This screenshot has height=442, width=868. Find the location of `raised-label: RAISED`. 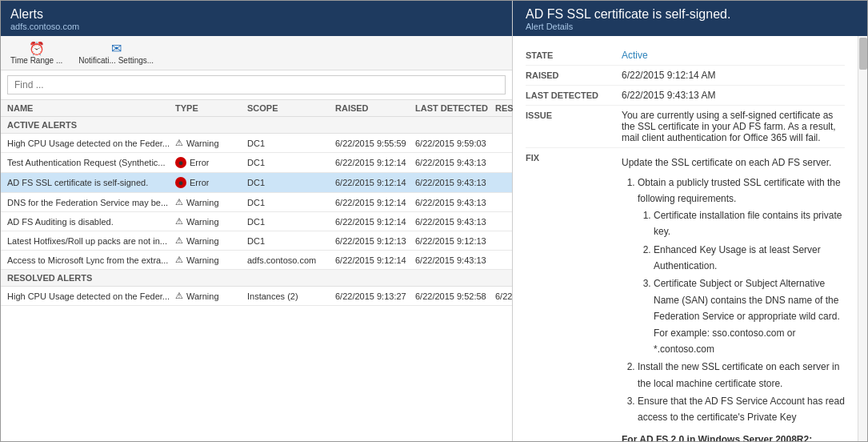

raised-label: RAISED is located at coordinates (574, 75).